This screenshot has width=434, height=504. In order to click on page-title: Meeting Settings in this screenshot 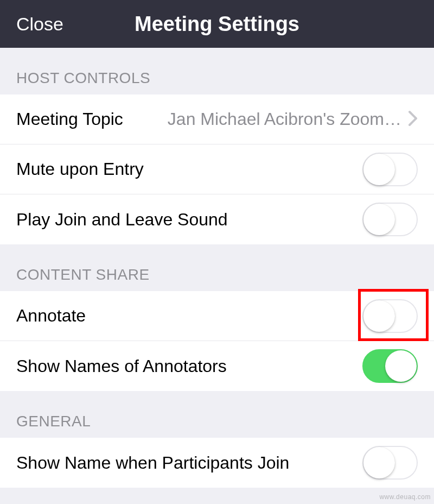, I will do `click(217, 24)`.